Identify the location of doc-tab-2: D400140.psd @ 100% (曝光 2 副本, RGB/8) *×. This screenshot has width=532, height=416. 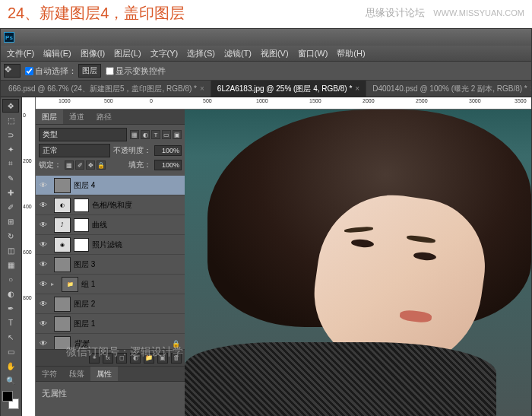
(448, 88).